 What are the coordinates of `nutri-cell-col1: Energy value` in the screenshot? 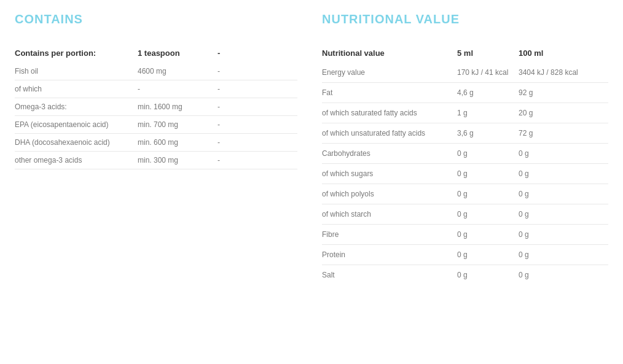 It's located at (390, 72).